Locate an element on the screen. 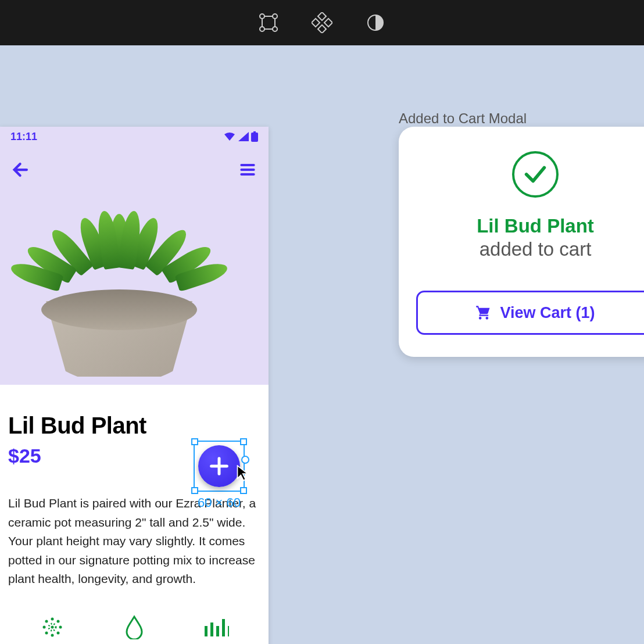 This screenshot has width=644, height=644. rotation-handle is located at coordinates (245, 460).